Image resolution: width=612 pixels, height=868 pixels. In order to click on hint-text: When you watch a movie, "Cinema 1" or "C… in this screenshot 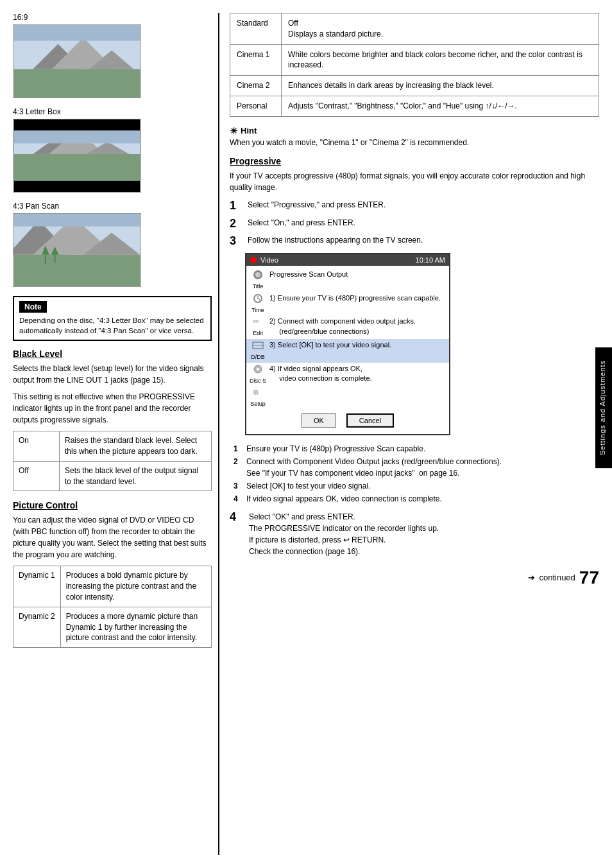, I will do `click(414, 143)`.